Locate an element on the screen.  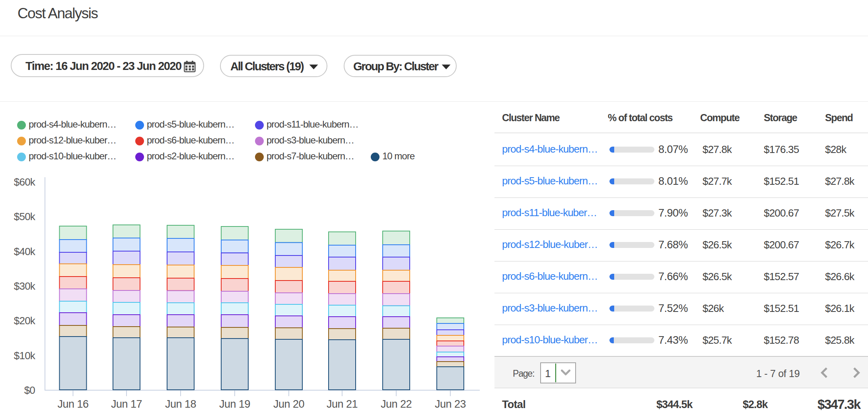
svg-text: $20k is located at coordinates (25, 321).